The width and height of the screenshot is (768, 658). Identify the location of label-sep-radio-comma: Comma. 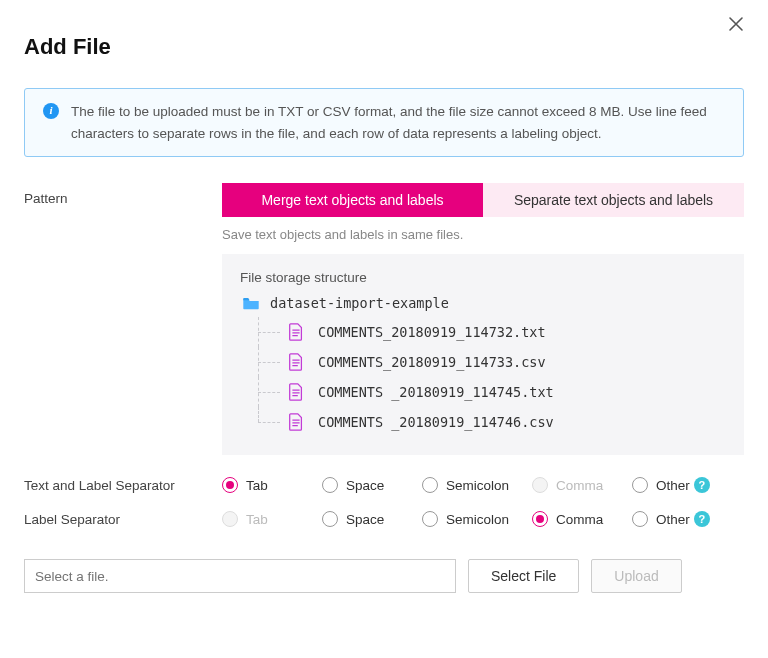
(582, 519).